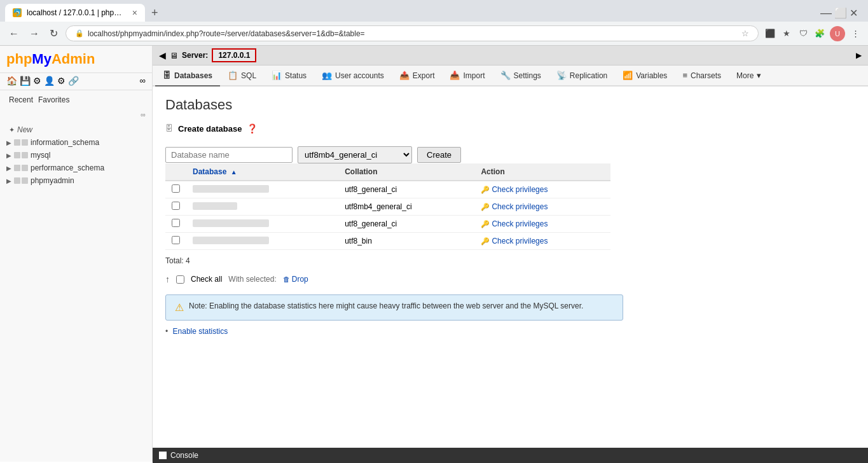  I want to click on tab-close-button: ×, so click(135, 13).